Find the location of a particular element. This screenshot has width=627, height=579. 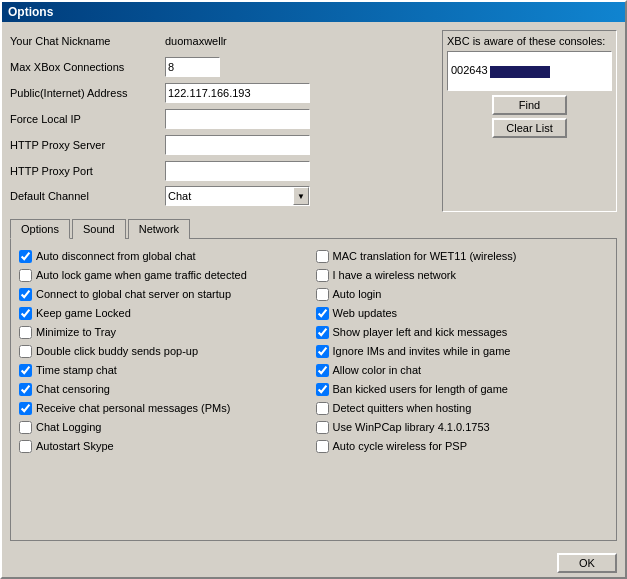

checkbox-label-2-right: Auto login is located at coordinates (358, 294).